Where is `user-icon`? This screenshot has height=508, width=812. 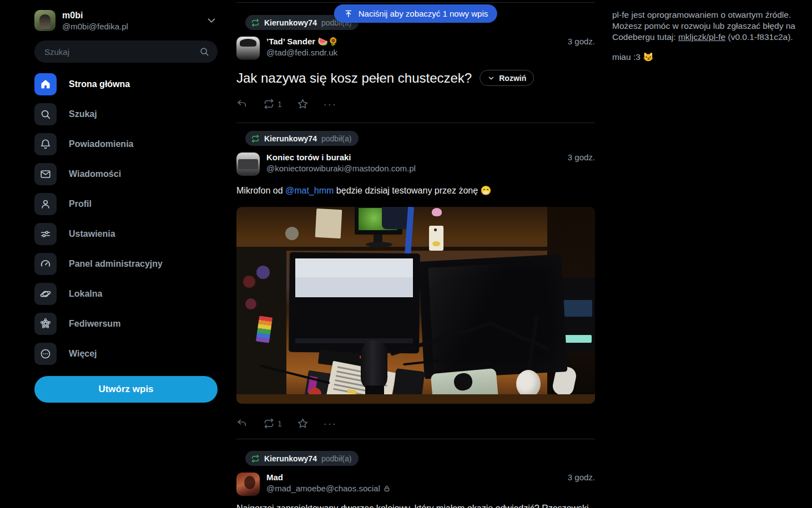 user-icon is located at coordinates (46, 204).